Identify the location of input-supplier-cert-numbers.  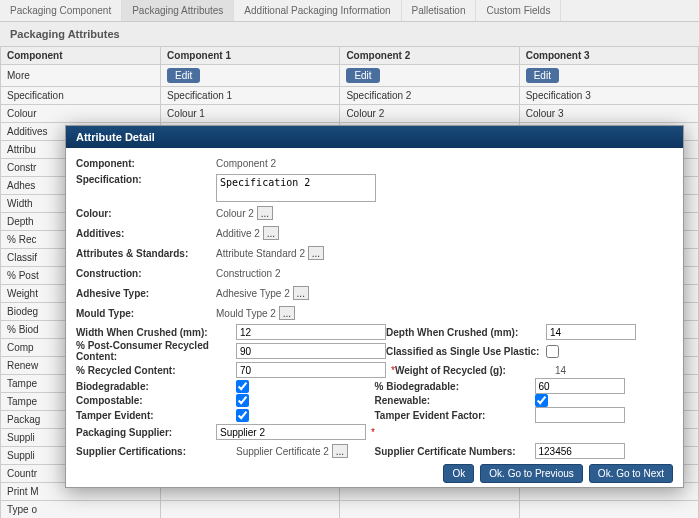
(580, 451).